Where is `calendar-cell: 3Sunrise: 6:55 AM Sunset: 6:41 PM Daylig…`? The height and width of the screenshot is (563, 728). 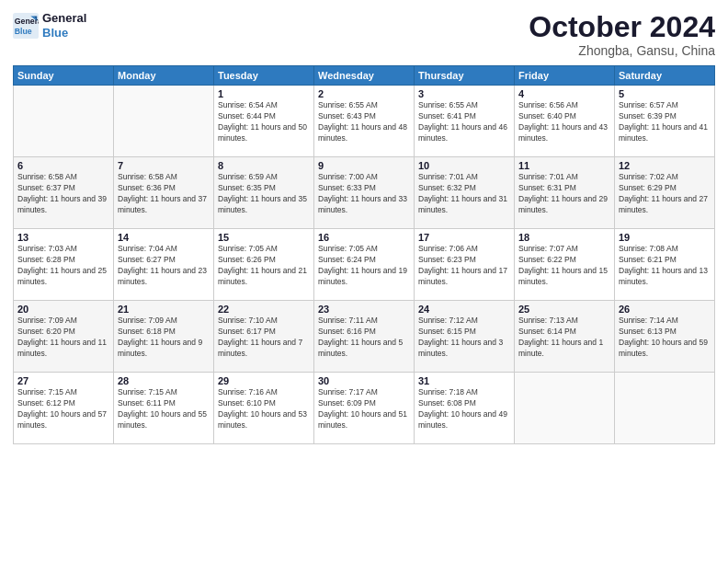
calendar-cell: 3Sunrise: 6:55 AM Sunset: 6:41 PM Daylig… is located at coordinates (465, 121).